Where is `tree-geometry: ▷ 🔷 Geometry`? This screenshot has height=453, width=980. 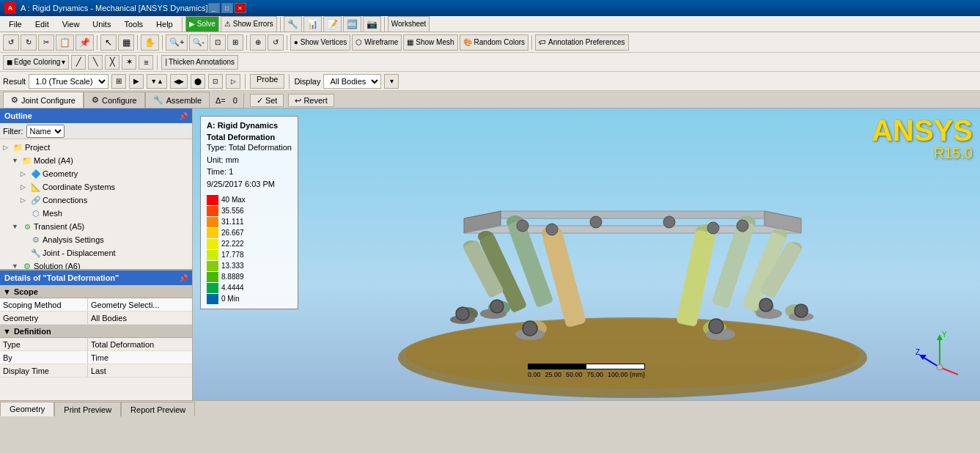 tree-geometry: ▷ 🔷 Geometry is located at coordinates (96, 174).